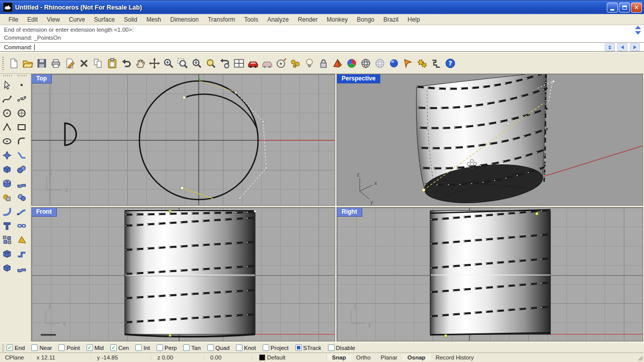  Describe the element at coordinates (211, 63) in the screenshot. I see `zoom-extents-button` at that location.